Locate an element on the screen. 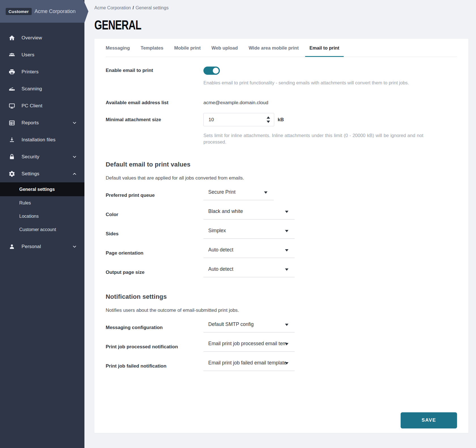 The image size is (476, 448). field-label: Color is located at coordinates (155, 213).